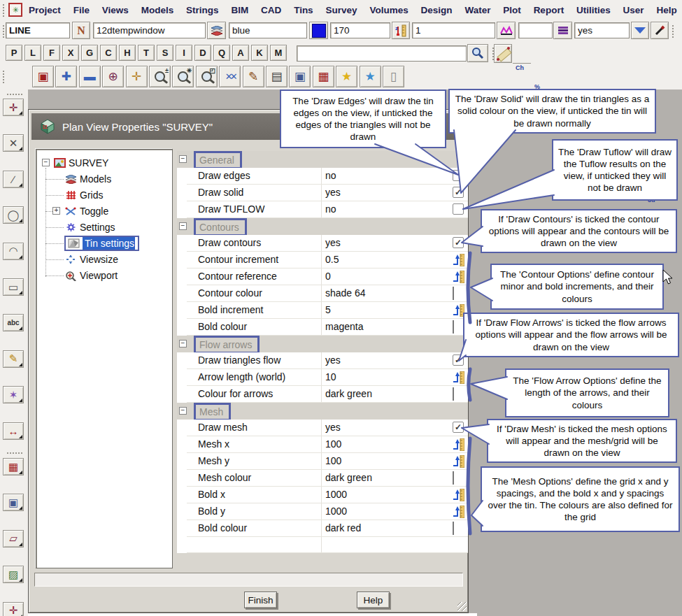  Describe the element at coordinates (389, 10) in the screenshot. I see `menu-item-volumes: Volumes` at that location.